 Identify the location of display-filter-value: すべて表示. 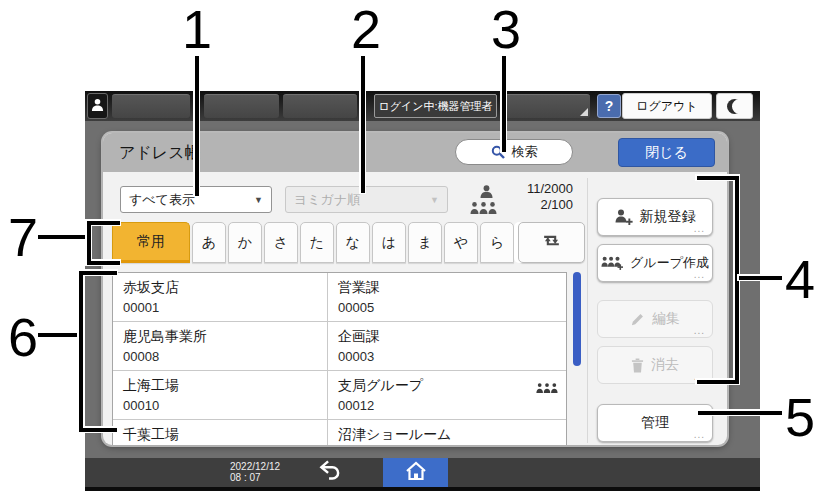
(162, 200).